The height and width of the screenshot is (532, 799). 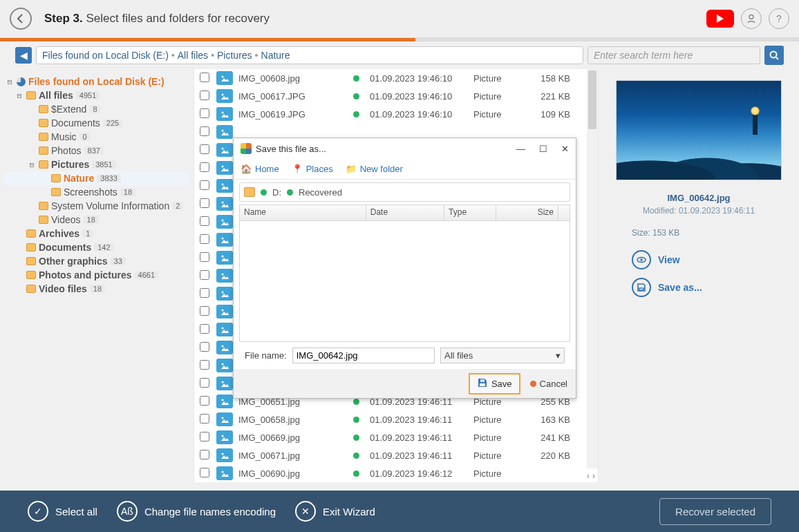 I want to click on table-row: IMG_00671.jpg 01.09.2023 19:46:11 Pictur…, so click(x=396, y=455).